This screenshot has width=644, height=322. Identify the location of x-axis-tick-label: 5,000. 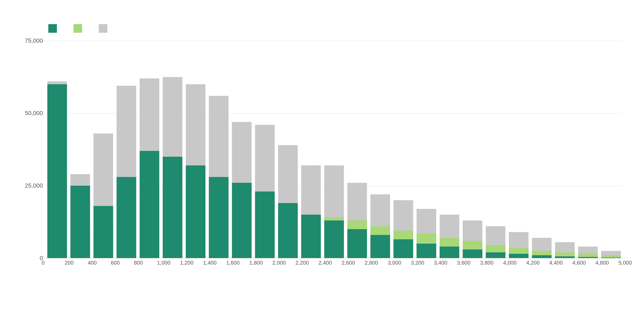
(625, 263).